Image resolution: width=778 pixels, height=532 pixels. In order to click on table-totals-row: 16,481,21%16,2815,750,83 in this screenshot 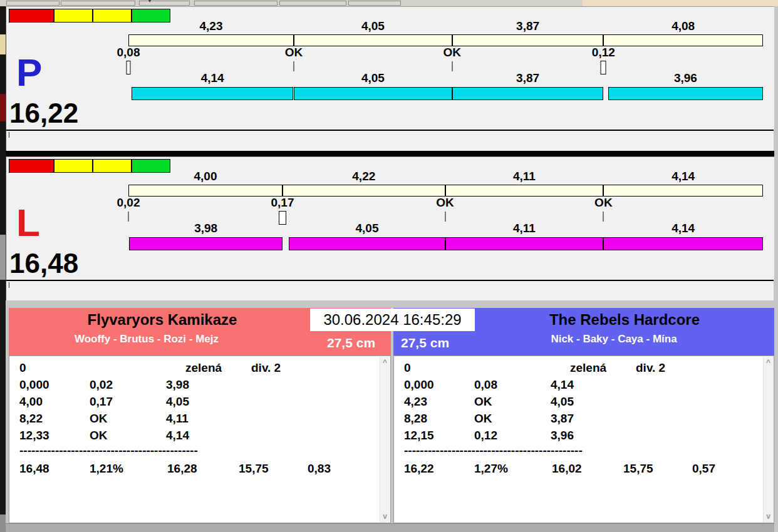, I will do `click(200, 468)`.